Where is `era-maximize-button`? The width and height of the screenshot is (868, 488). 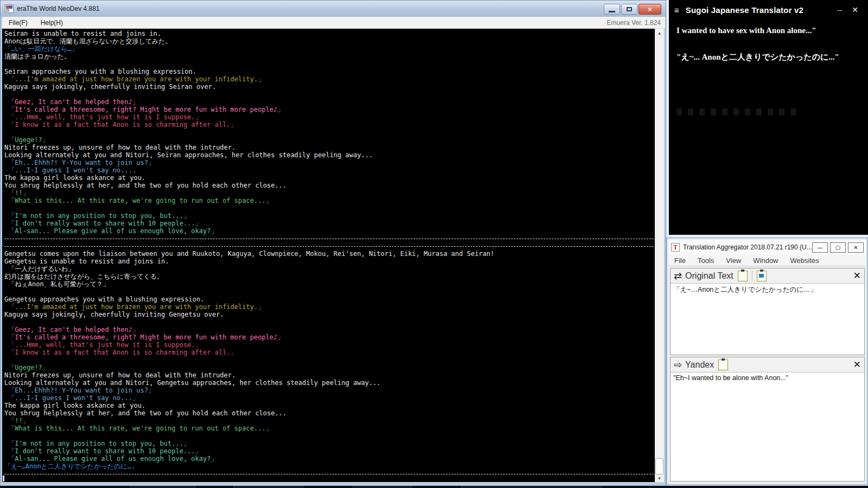 era-maximize-button is located at coordinates (629, 9).